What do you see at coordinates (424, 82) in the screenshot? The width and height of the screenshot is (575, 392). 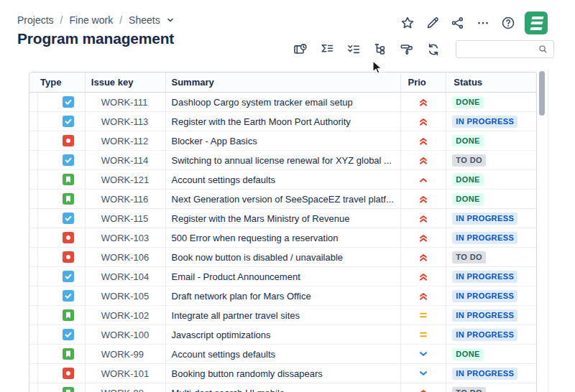 I see `column-header-prio: Prio` at bounding box center [424, 82].